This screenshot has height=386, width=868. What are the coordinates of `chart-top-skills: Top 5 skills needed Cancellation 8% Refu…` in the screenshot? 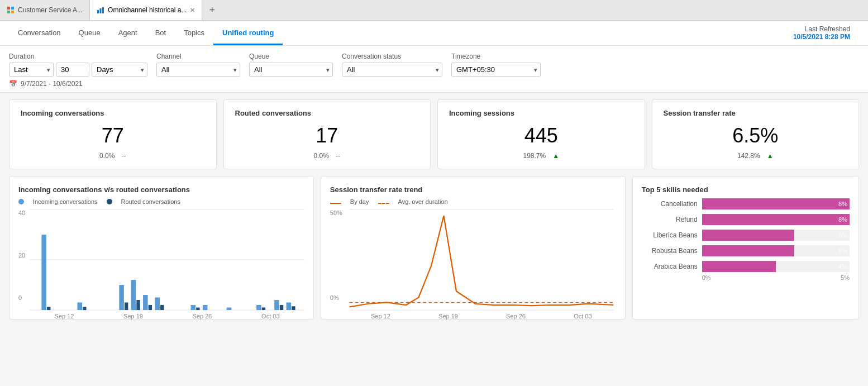 It's located at (746, 248).